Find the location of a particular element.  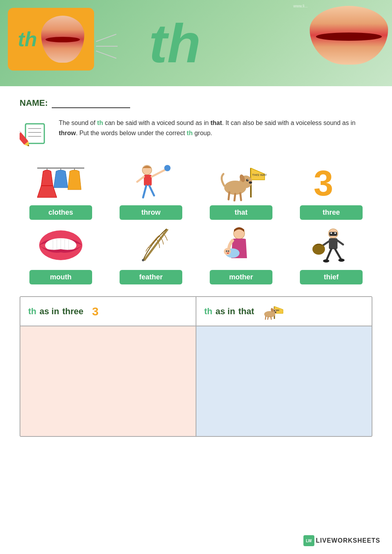

header-th-big: th is located at coordinates (175, 43).